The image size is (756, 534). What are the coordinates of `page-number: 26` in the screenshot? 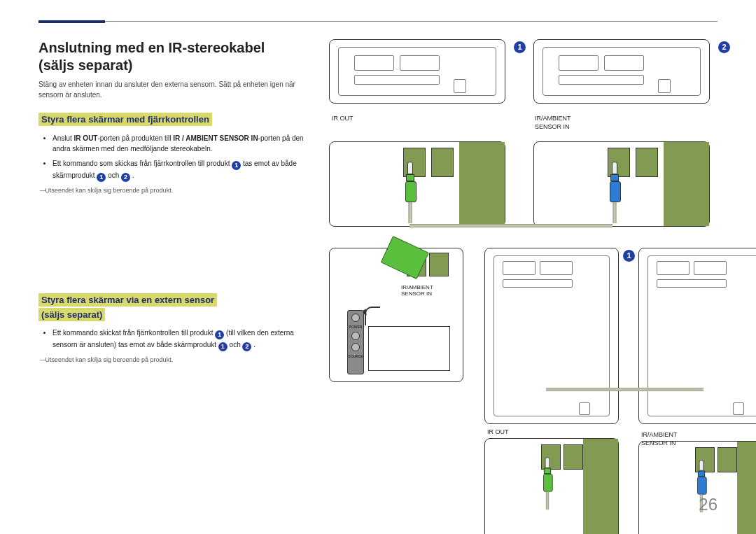 It's located at (708, 505).